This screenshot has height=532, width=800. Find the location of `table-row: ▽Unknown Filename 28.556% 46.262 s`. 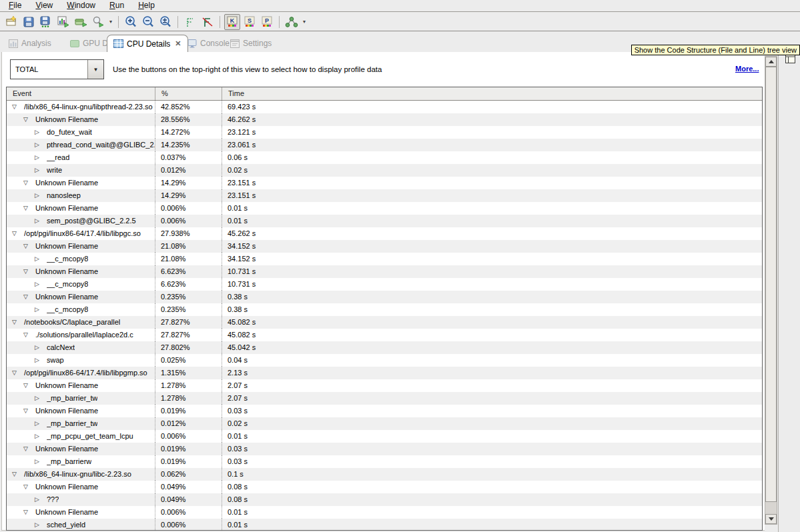

table-row: ▽Unknown Filename 28.556% 46.262 s is located at coordinates (384, 120).